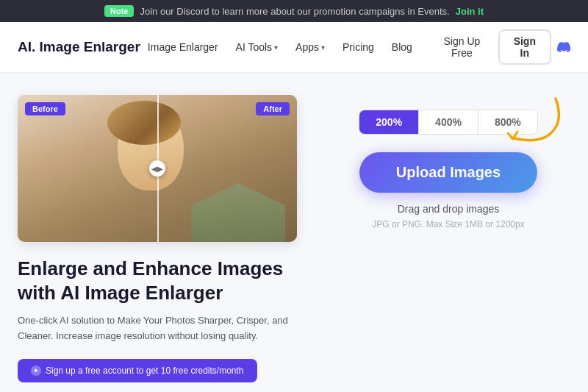  What do you see at coordinates (36, 371) in the screenshot?
I see `cta-icon: ✦` at bounding box center [36, 371].